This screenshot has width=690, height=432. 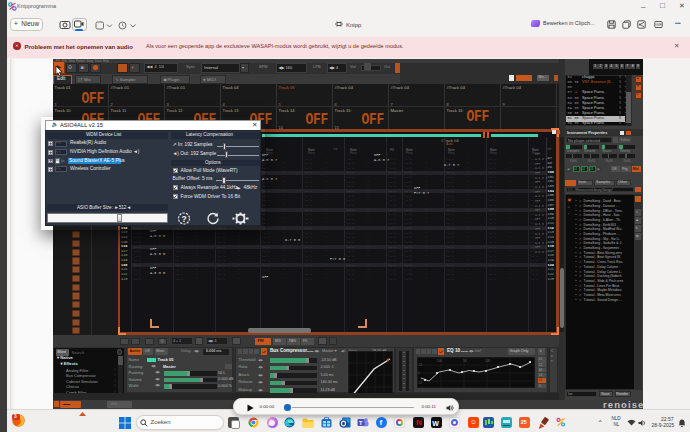 I want to click on svg-text: 10K, so click(x=488, y=360).